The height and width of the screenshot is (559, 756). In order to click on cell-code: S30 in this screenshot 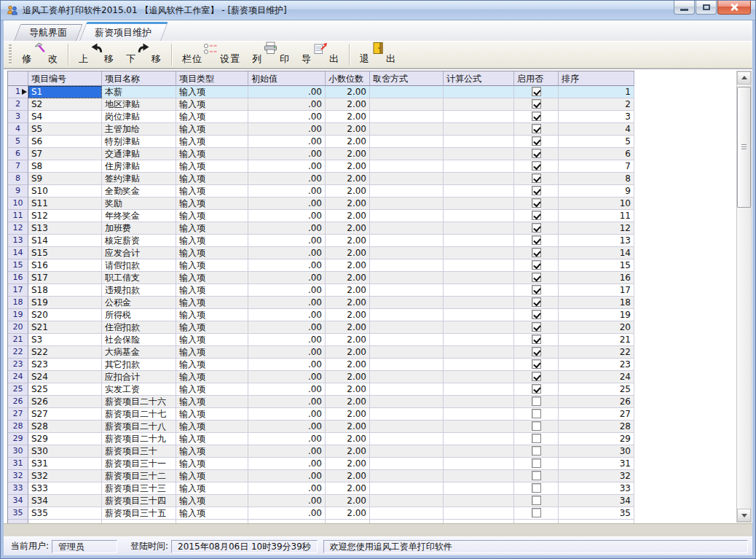, I will do `click(66, 452)`.